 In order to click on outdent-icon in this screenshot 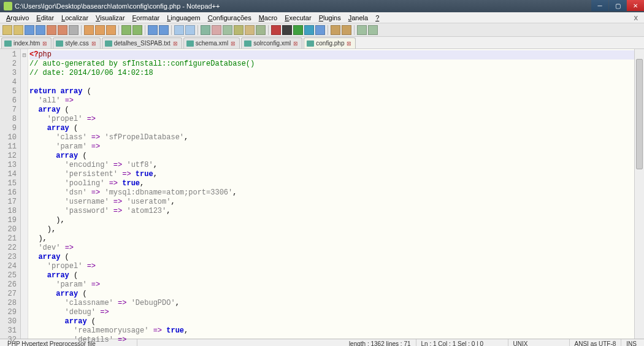, I will do `click(335, 30)`.